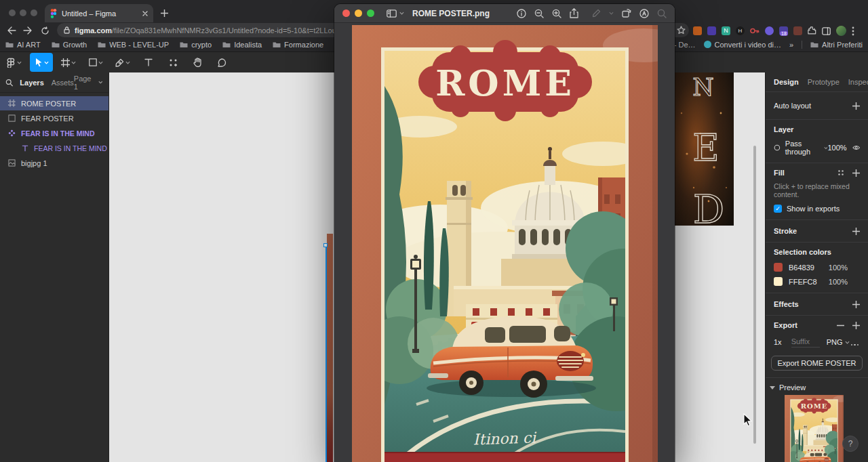  Describe the element at coordinates (627, 14) in the screenshot. I see `rotate-icon` at that location.